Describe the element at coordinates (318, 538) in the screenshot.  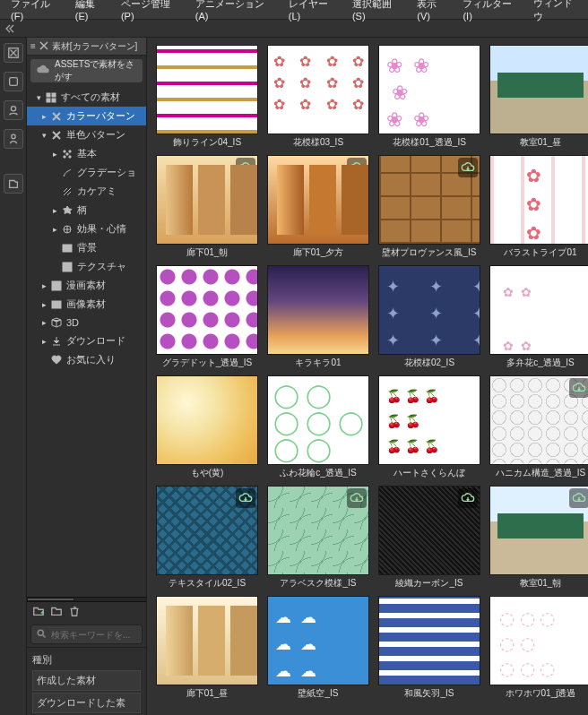
I see `material-item: アラベスク模様_IS` at that location.